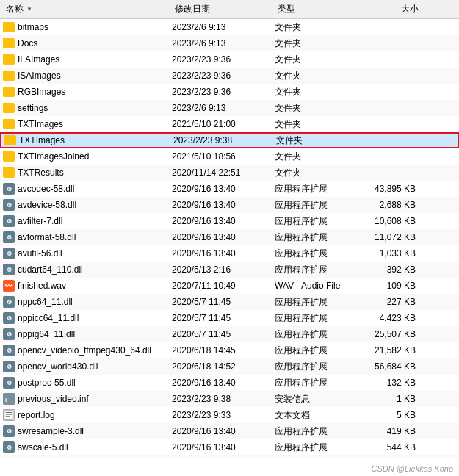 Image resolution: width=459 pixels, height=476 pixels. Describe the element at coordinates (223, 9) in the screenshot. I see `header-date: 修改日期` at that location.